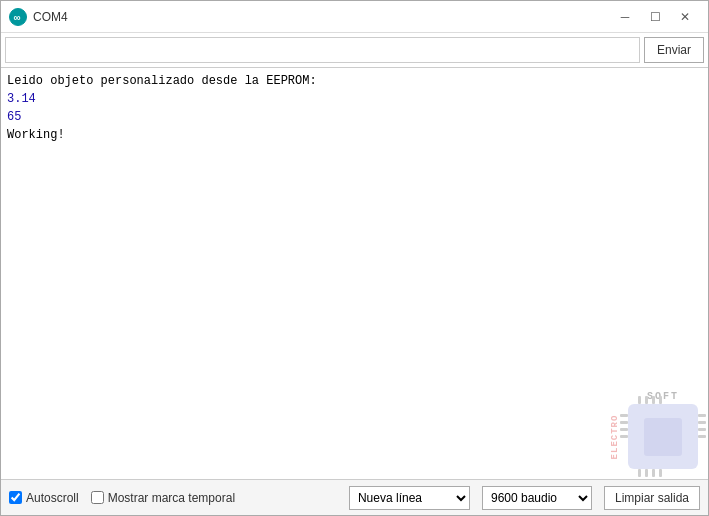  Describe the element at coordinates (537, 498) in the screenshot. I see `baud-select: 300 baudio 1200 baudio 2400 baudio 4800 …` at that location.